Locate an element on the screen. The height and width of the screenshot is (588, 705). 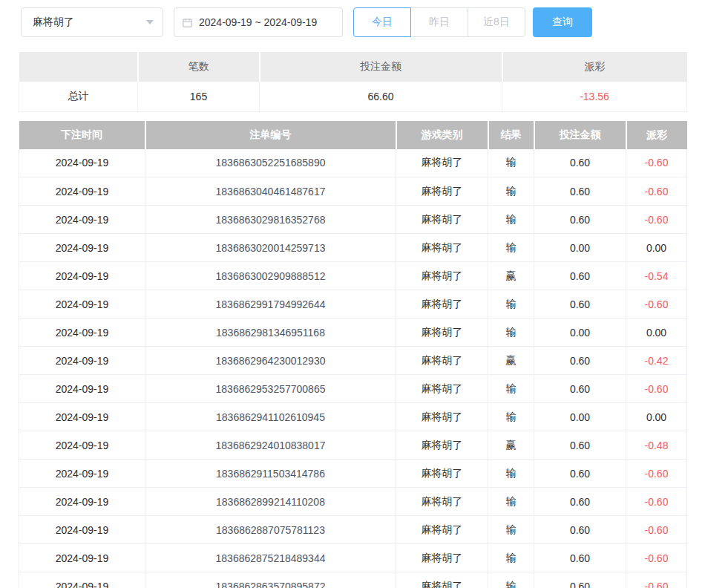
summary-header-row: 笔数 投注金额 派彩 is located at coordinates (353, 67).